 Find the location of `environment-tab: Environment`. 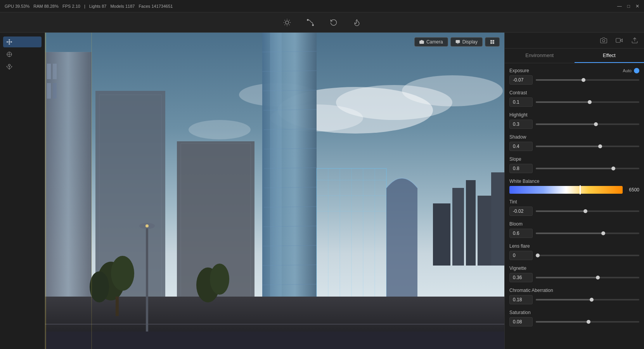

environment-tab: Environment is located at coordinates (540, 56).